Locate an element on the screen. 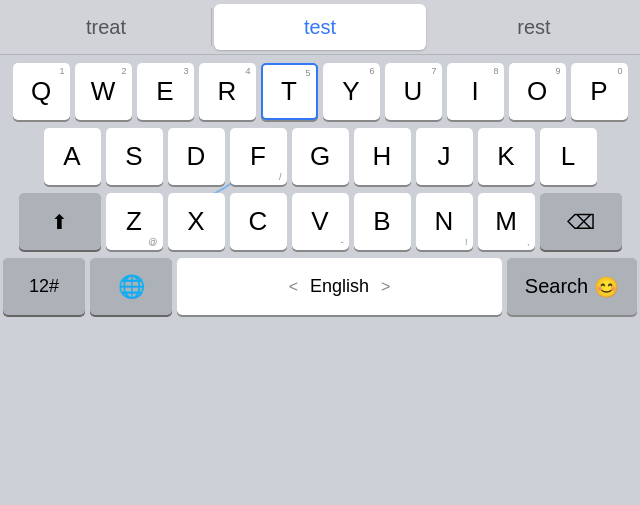  key-x: X is located at coordinates (196, 222).